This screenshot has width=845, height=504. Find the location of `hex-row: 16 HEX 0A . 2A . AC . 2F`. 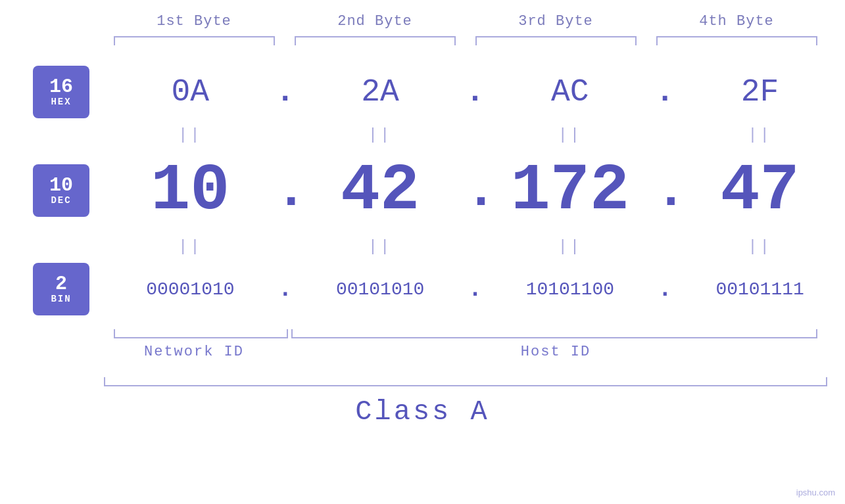

hex-row: 16 HEX 0A . 2A . AC . 2F is located at coordinates (422, 92).